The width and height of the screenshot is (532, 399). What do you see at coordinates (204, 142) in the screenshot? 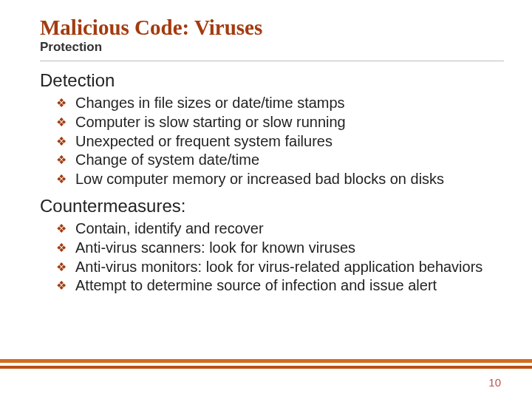
I see `list-item-label: Unexpected or frequent system failures` at bounding box center [204, 142].